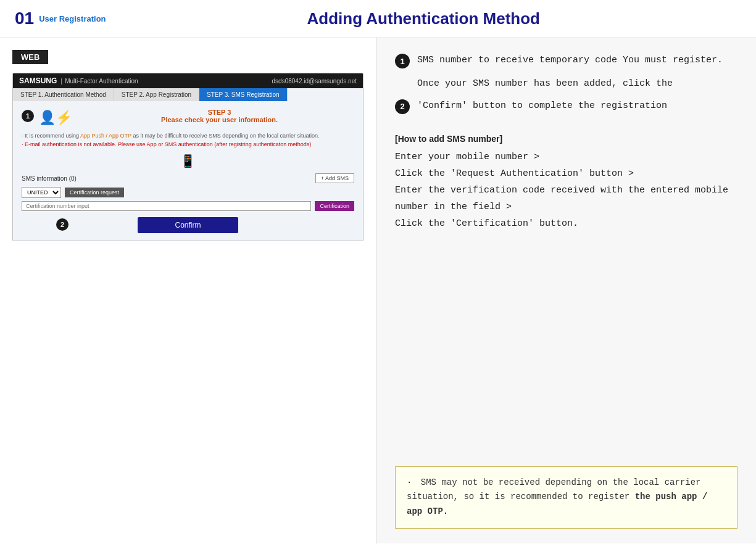 This screenshot has width=756, height=549. I want to click on how-to-step-1: Enter your mobile number >, so click(567, 157).